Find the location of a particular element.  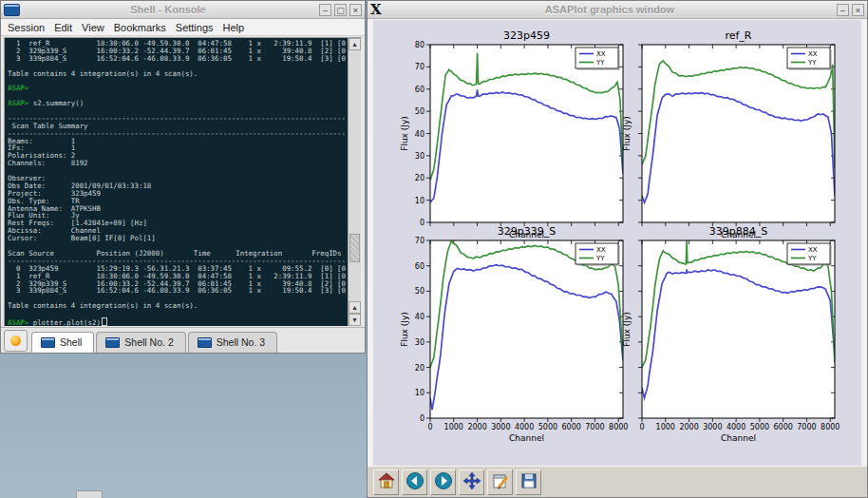

plot-toolbar is located at coordinates (617, 481).